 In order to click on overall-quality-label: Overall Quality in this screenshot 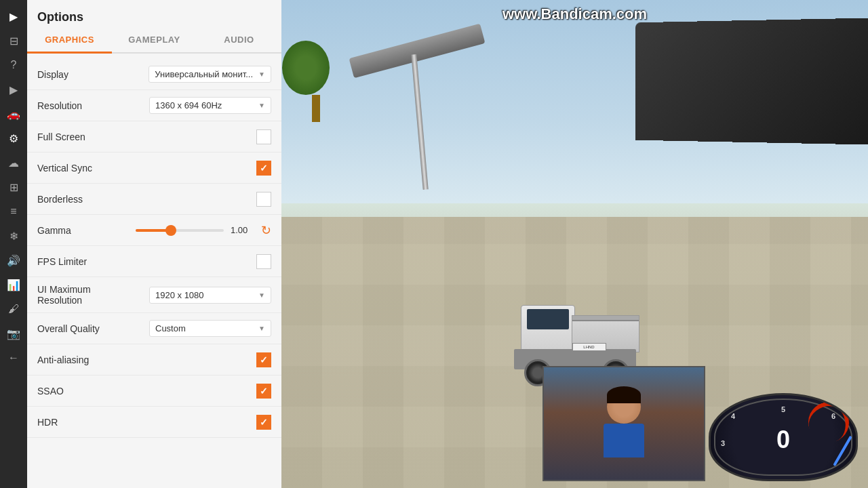, I will do `click(94, 329)`.